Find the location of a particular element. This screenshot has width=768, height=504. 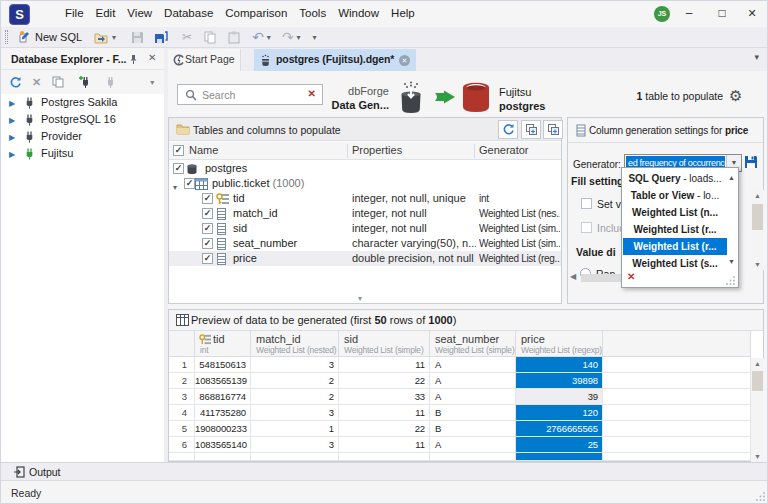

preview-cell: 25 is located at coordinates (560, 445).